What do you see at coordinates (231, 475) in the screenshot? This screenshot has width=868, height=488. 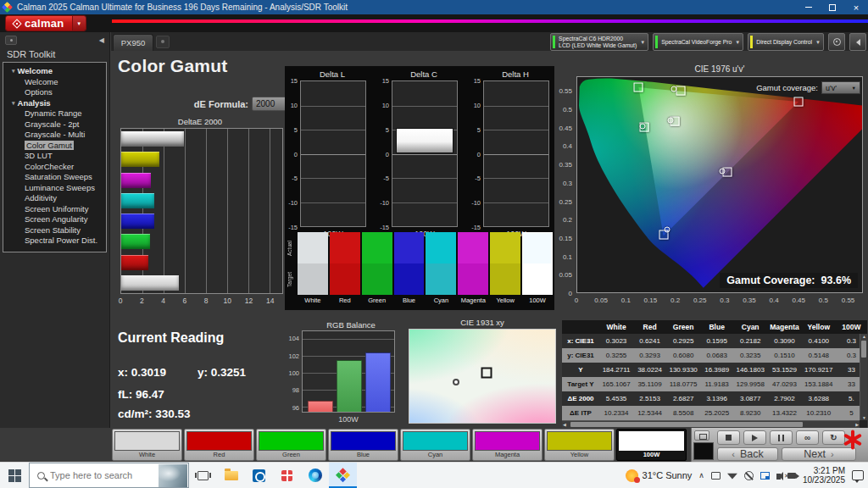 I see `file-explorer-button` at bounding box center [231, 475].